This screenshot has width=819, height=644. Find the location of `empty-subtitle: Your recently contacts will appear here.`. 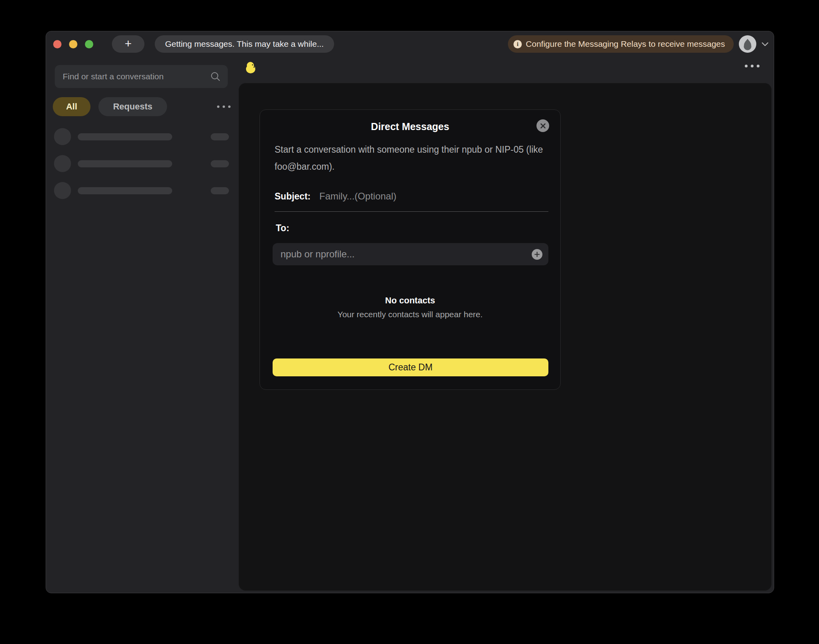

empty-subtitle: Your recently contacts will appear here. is located at coordinates (410, 314).